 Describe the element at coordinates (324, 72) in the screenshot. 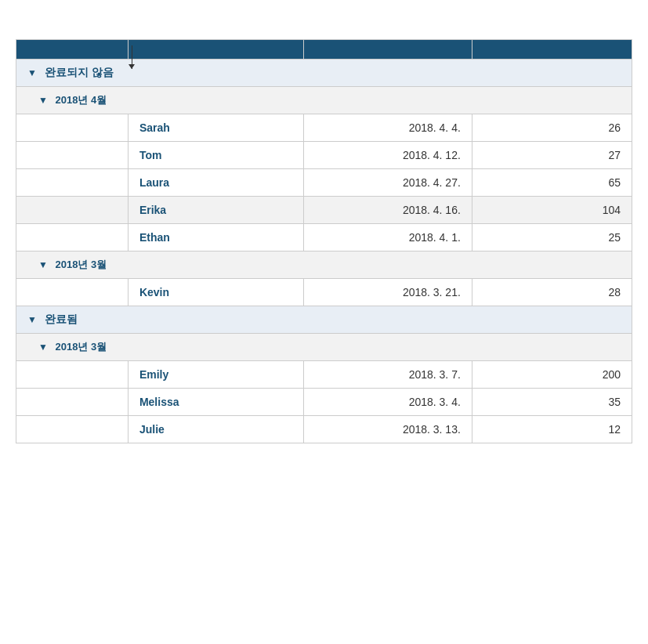

I see `group-header-row: ▼ 완료되지 않음` at that location.